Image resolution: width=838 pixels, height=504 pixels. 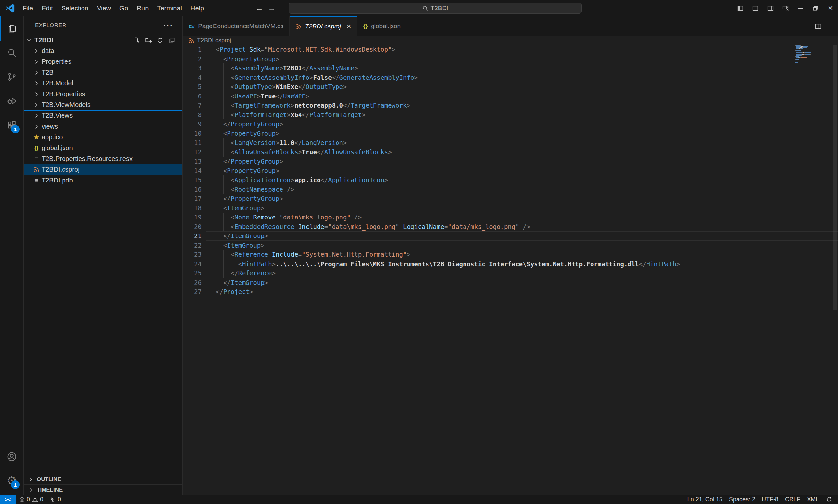 I want to click on line-number: 2, so click(x=194, y=59).